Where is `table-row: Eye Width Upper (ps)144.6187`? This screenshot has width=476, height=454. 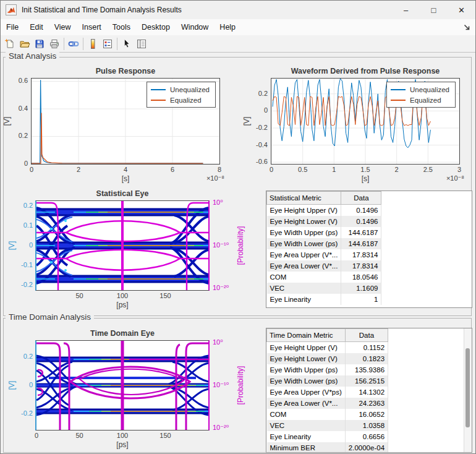
table-row: Eye Width Upper (ps)144.6187 is located at coordinates (324, 233).